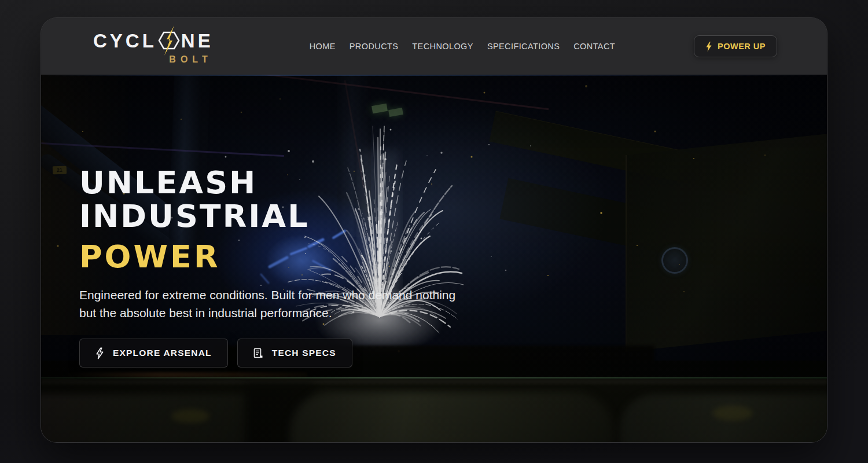 Image resolution: width=868 pixels, height=463 pixels. Describe the element at coordinates (434, 46) in the screenshot. I see `site-header: CYCL NE BOLT HOME PRODUCTS TECHNOLOGY SP…` at that location.